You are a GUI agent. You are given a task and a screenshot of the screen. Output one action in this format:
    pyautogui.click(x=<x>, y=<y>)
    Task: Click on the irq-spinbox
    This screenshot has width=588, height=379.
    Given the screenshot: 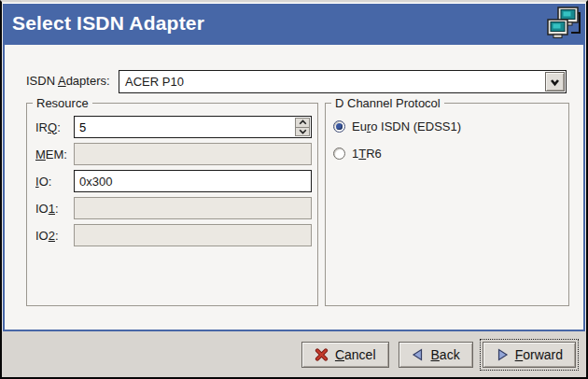 What is the action you would take?
    pyautogui.click(x=192, y=127)
    